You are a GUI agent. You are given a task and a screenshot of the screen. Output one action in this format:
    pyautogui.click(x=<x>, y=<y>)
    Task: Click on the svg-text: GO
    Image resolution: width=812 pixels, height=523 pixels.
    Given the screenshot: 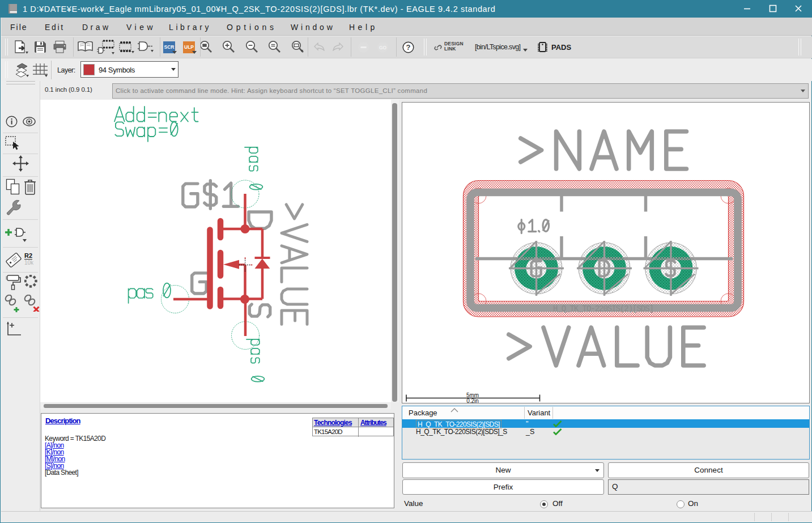 What is the action you would take?
    pyautogui.click(x=383, y=48)
    